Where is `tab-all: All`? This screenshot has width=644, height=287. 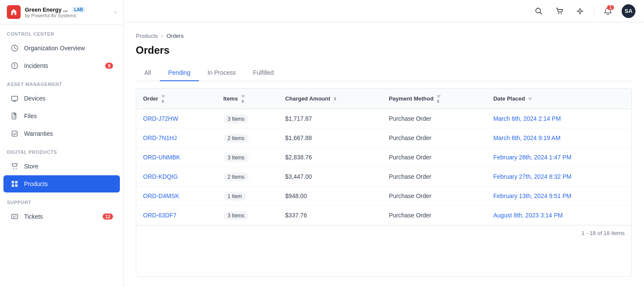
tab-all: All is located at coordinates (148, 73).